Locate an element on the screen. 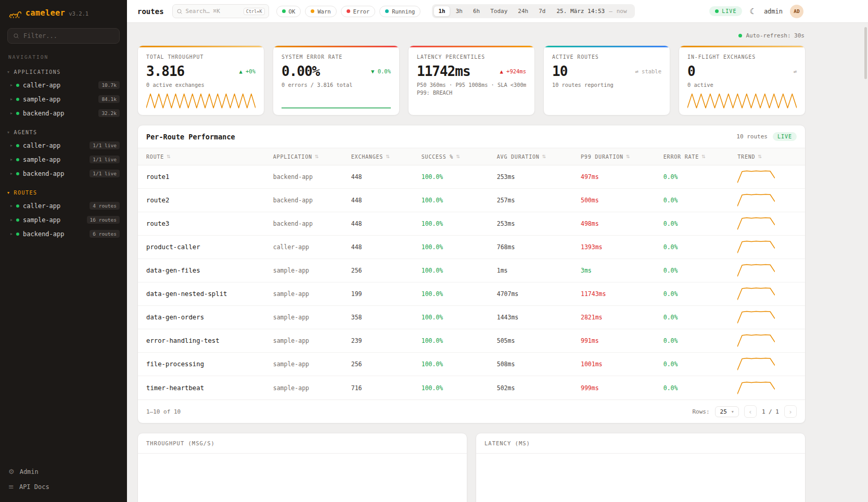 This screenshot has width=868, height=502. filter-chip: Warn is located at coordinates (321, 11).